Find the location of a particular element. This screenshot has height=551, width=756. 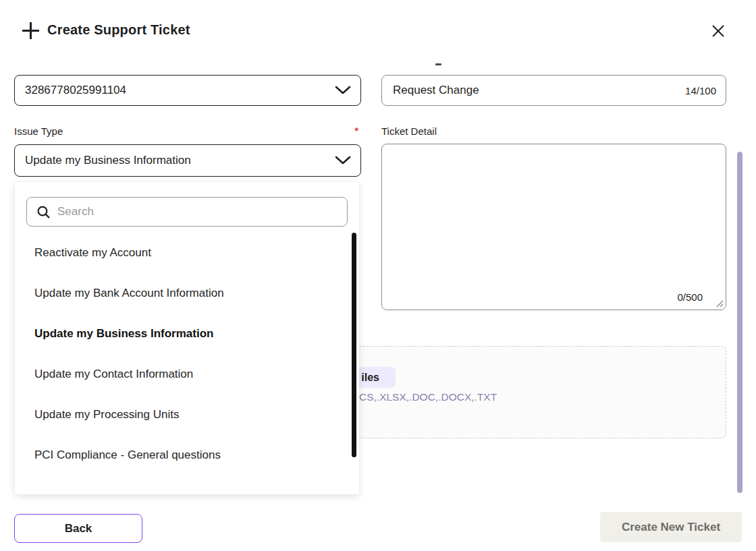

search-icon is located at coordinates (42, 212).